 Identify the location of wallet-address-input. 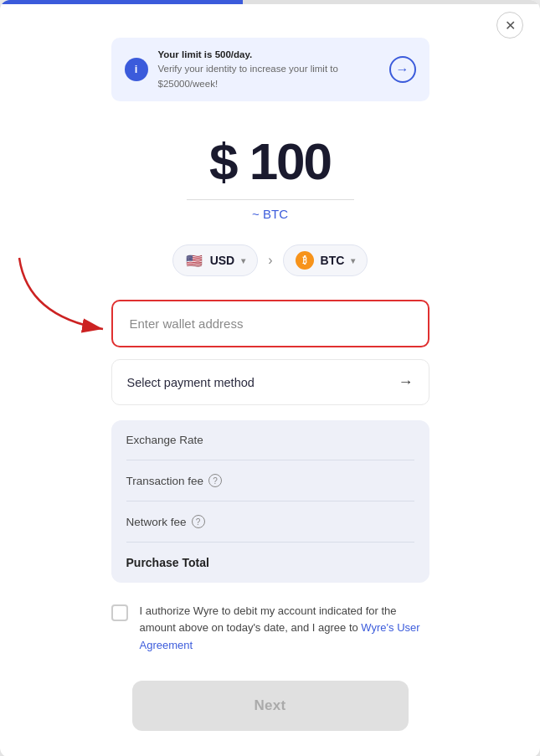
(270, 323).